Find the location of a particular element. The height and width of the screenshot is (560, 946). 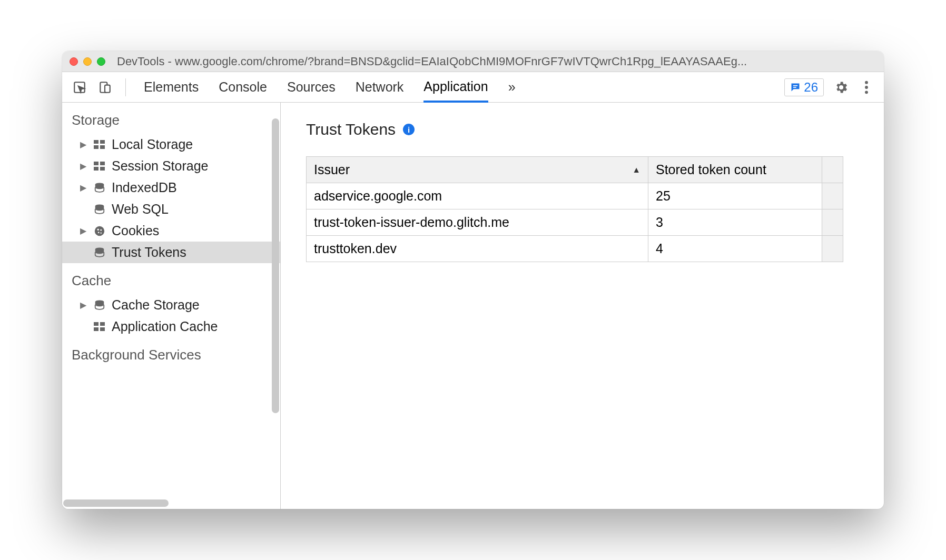

sidebar-item-indexeddb: ▶ IndexedDB is located at coordinates (171, 187).